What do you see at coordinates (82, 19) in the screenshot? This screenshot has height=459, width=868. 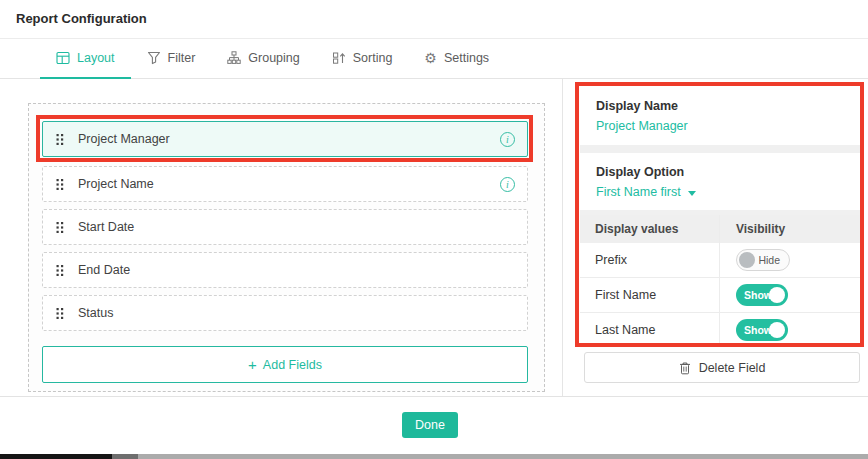 I see `dialog-title: Report Configuration` at bounding box center [82, 19].